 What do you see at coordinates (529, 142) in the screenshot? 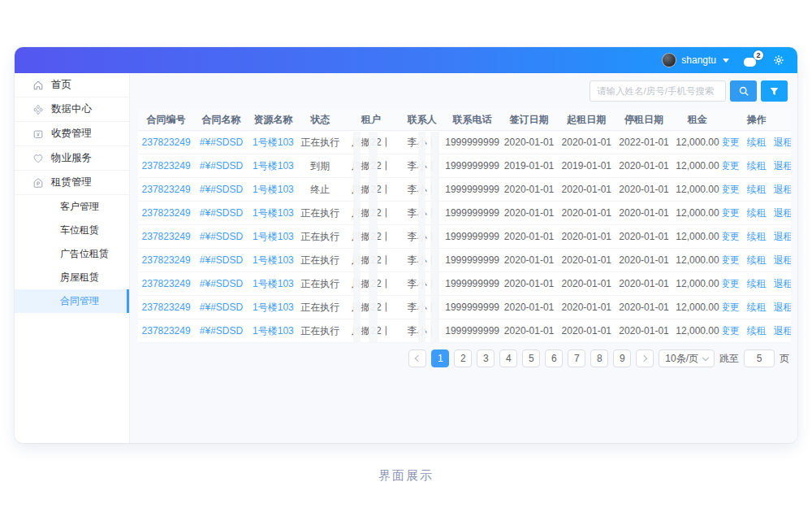
I see `sign-date: 2020-01-01` at bounding box center [529, 142].